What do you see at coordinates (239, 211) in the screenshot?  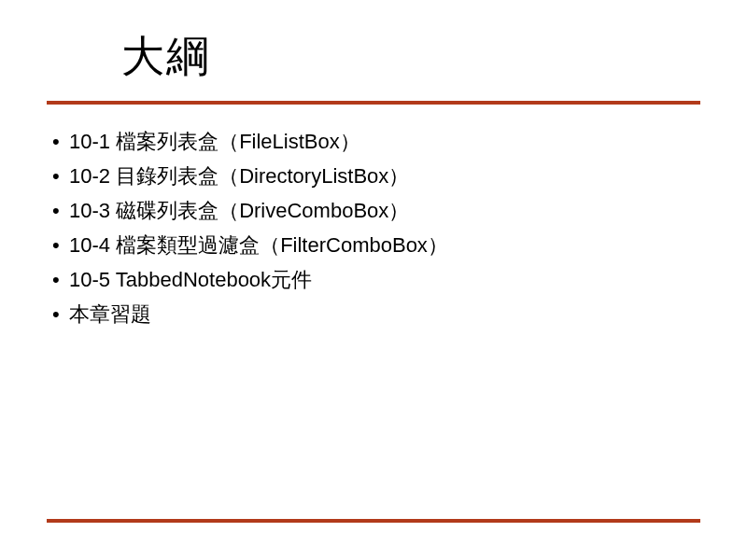 I see `list-item-text: 10-3 磁碟列表盒（DriveComboBox）` at bounding box center [239, 211].